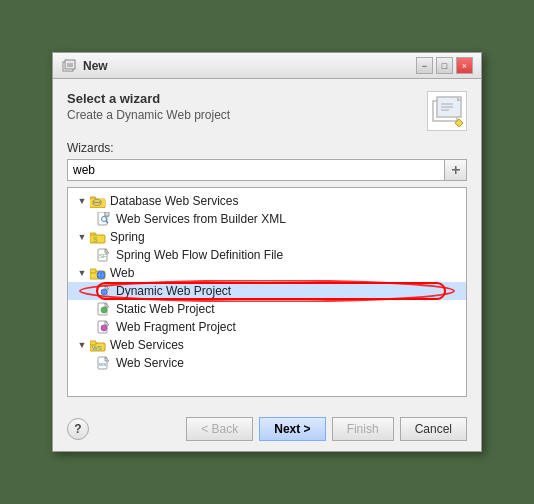 The height and width of the screenshot is (504, 534). What do you see at coordinates (97, 348) in the screenshot?
I see `svg-text: WS` at bounding box center [97, 348].